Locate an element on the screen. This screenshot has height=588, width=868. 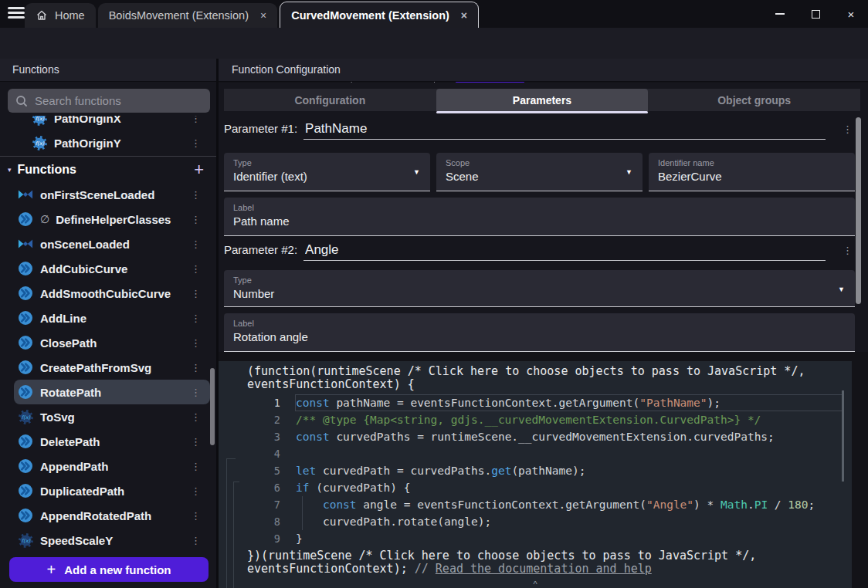
parameter-2-menu-icon: ⋮ is located at coordinates (848, 250).